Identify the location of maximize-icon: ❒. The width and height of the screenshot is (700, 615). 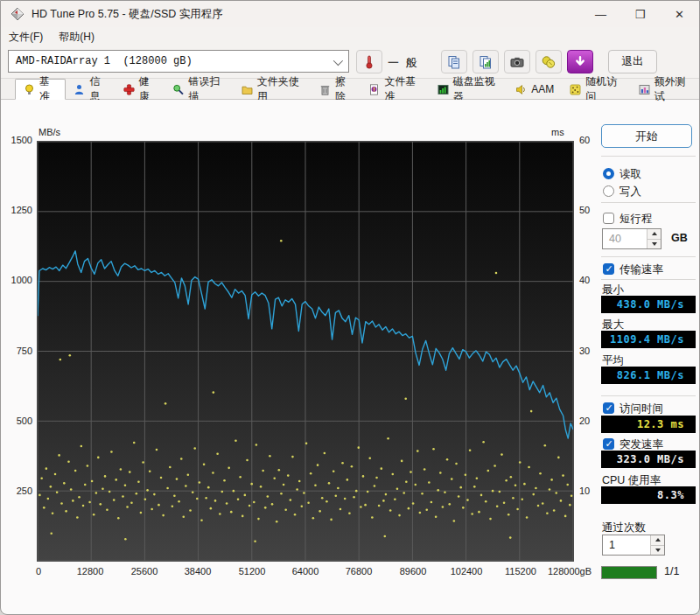
(640, 14).